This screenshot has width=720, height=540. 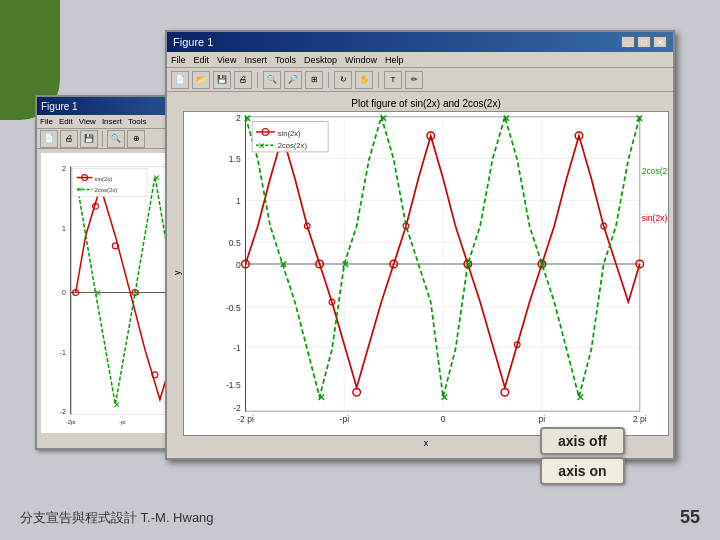 I want to click on svg-text: -2pi, so click(x=71, y=422).